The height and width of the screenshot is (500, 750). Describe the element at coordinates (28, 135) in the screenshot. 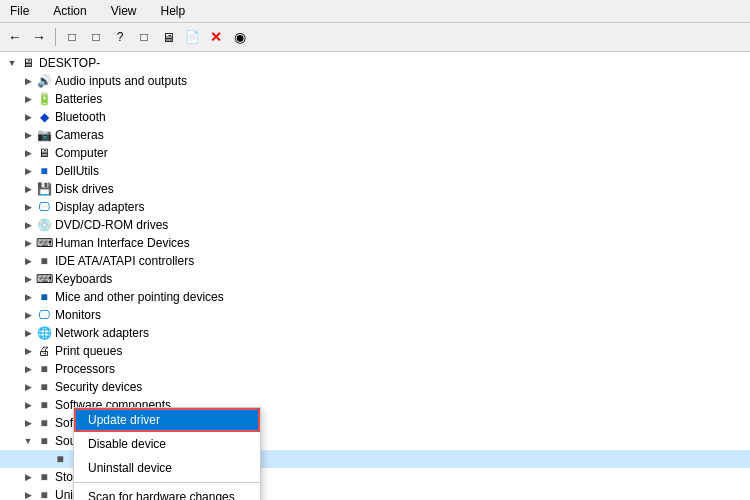

I see `cameras-expand-icon: ▶` at that location.